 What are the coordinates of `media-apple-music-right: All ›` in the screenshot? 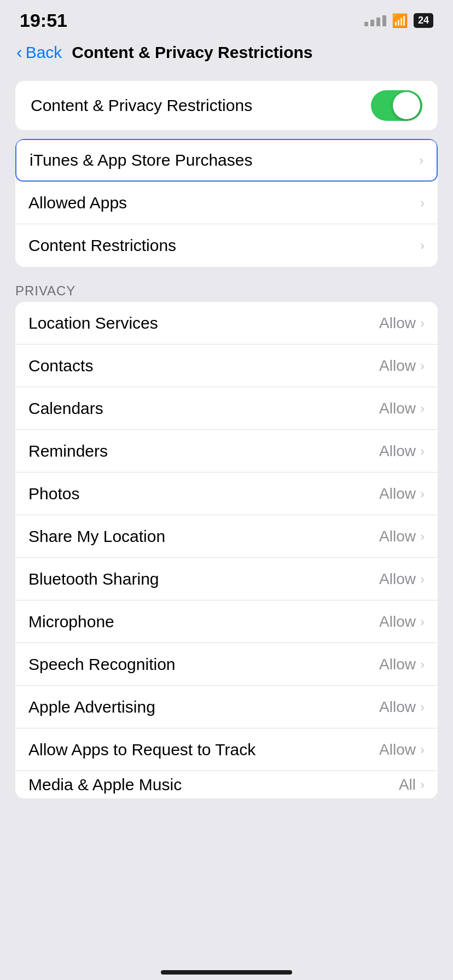 It's located at (411, 785).